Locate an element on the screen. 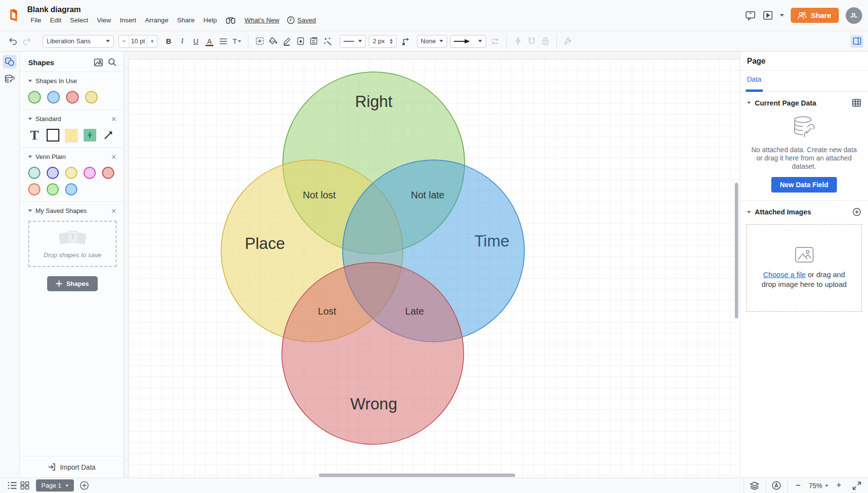  shape-blue-circle is located at coordinates (53, 97).